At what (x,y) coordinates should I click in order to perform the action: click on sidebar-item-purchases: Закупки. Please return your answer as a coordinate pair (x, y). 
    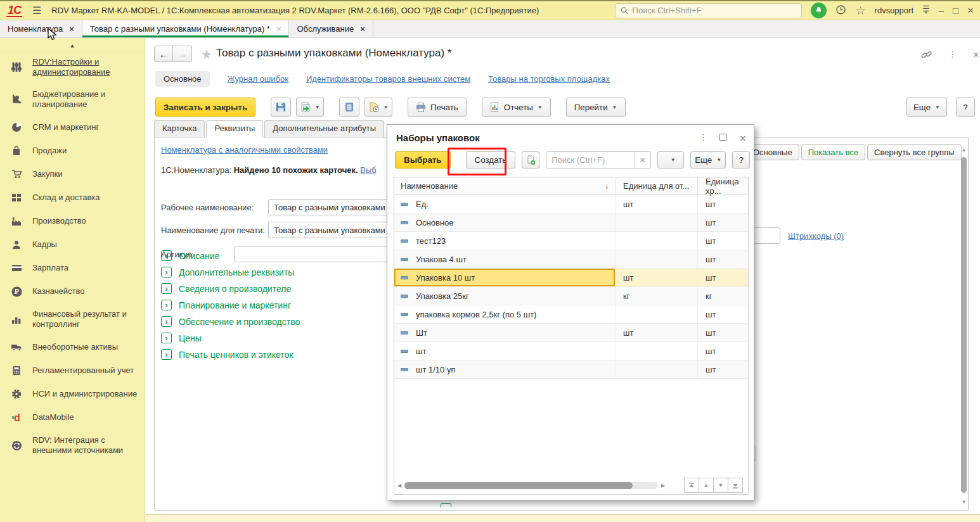
    Looking at the image, I should click on (72, 174).